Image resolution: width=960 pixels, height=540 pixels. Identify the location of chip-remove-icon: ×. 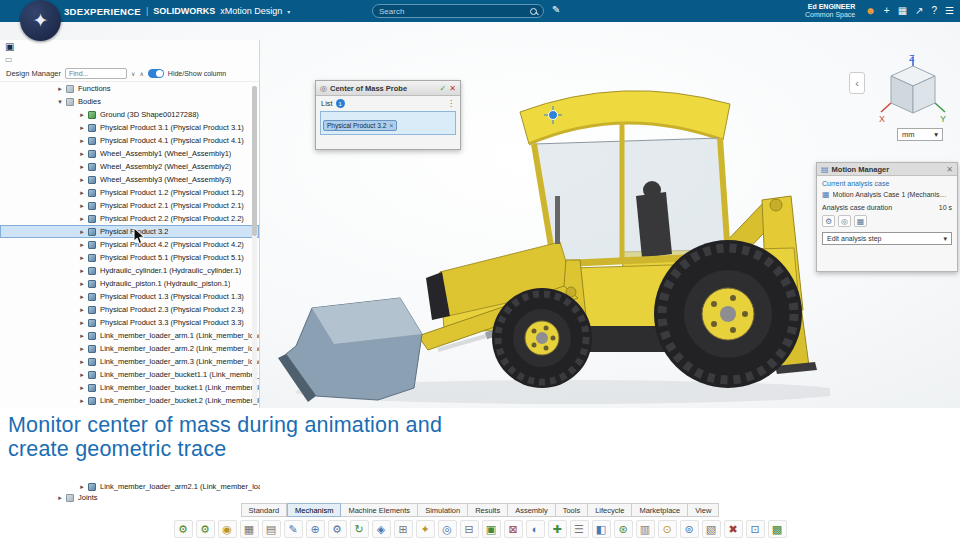
(391, 126).